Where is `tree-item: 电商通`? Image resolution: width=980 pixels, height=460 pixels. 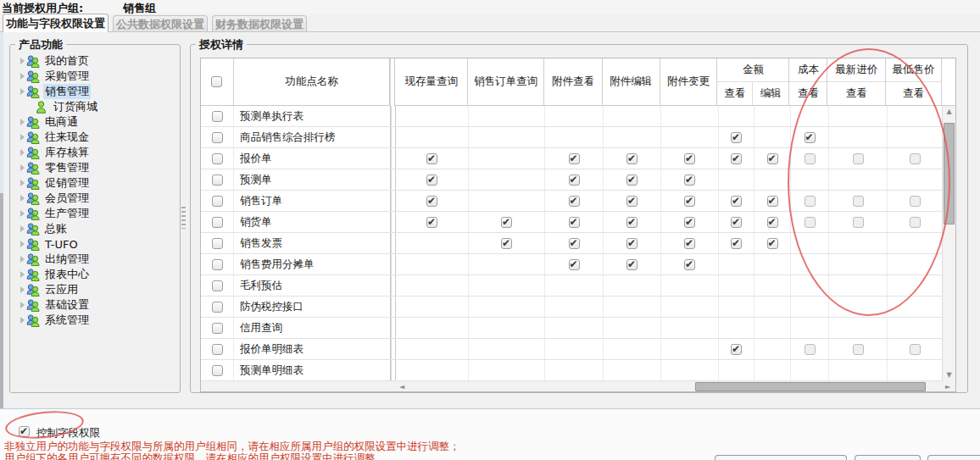
tree-item: 电商通 is located at coordinates (95, 122).